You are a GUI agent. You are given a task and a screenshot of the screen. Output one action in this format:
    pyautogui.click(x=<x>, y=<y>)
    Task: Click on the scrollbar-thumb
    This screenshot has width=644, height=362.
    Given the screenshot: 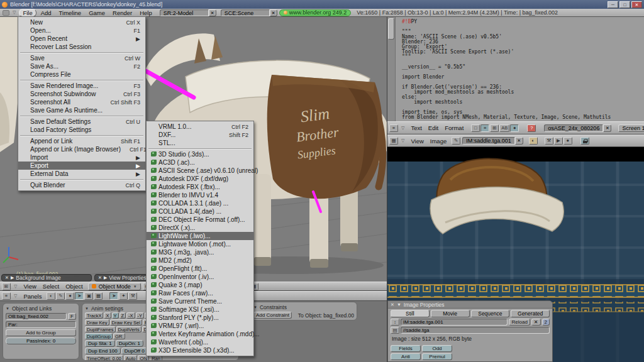 What is the action you would take?
    pyautogui.click(x=391, y=29)
    